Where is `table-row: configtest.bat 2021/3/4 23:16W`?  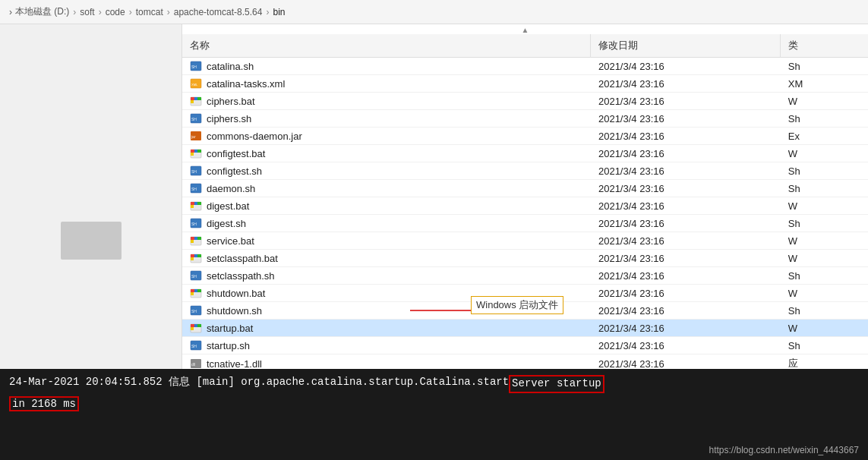
table-row: configtest.bat 2021/3/4 23:16W is located at coordinates (526, 153).